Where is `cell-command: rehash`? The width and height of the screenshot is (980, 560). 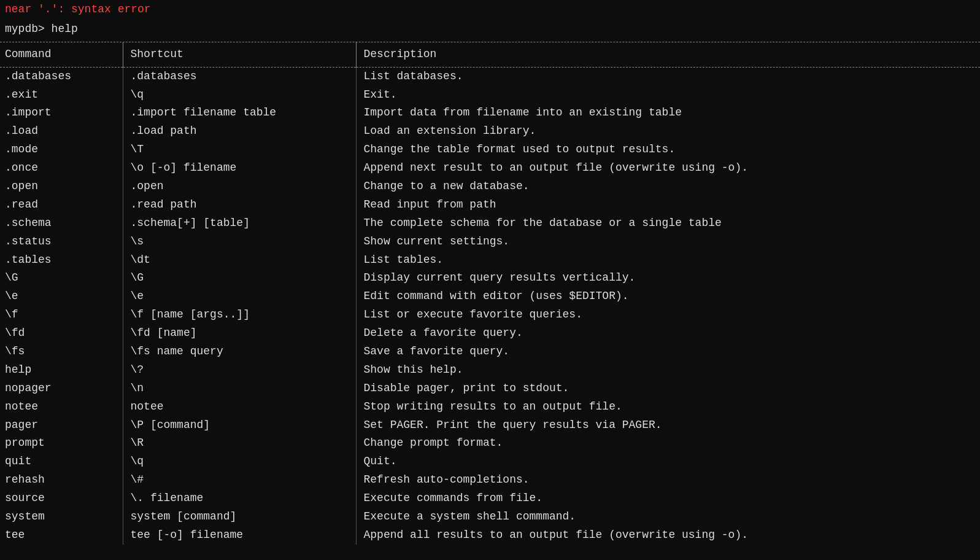
cell-command: rehash is located at coordinates (61, 480).